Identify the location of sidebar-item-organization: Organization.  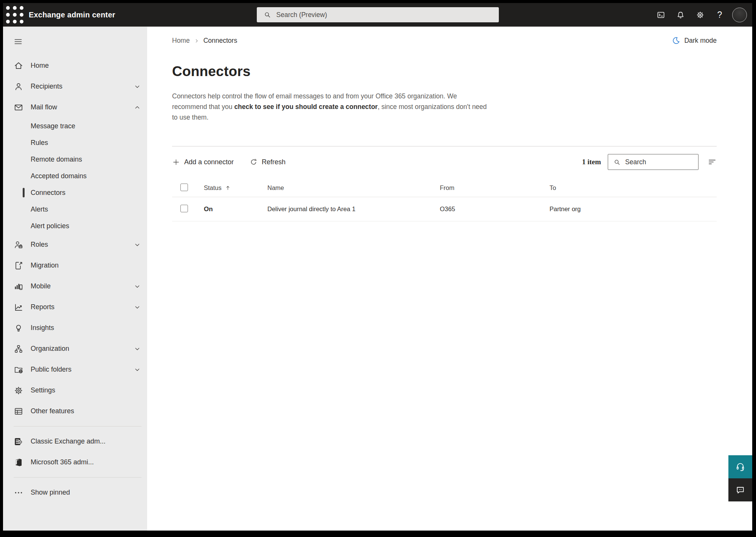
(75, 349).